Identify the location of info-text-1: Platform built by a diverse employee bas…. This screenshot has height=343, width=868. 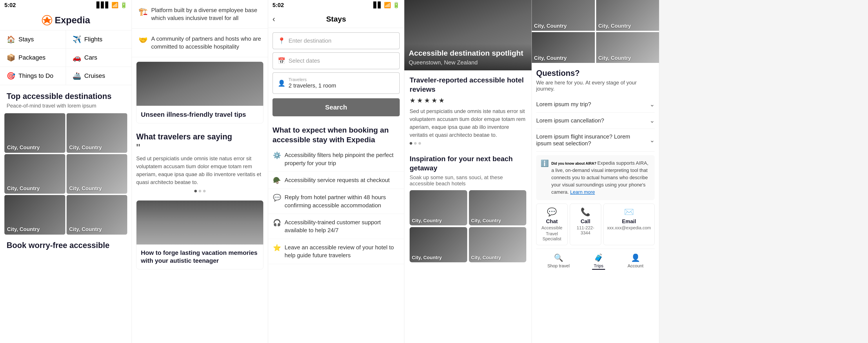
(206, 14).